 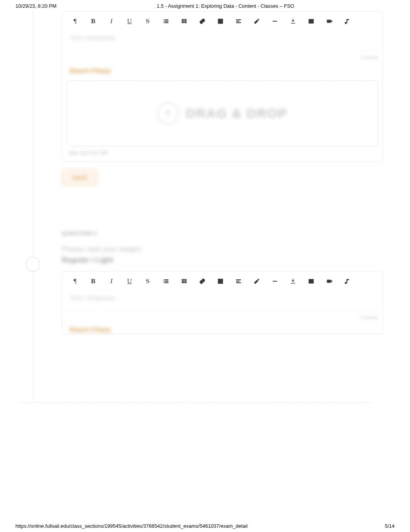 What do you see at coordinates (390, 526) in the screenshot?
I see `print-page-number: 5/14` at bounding box center [390, 526].